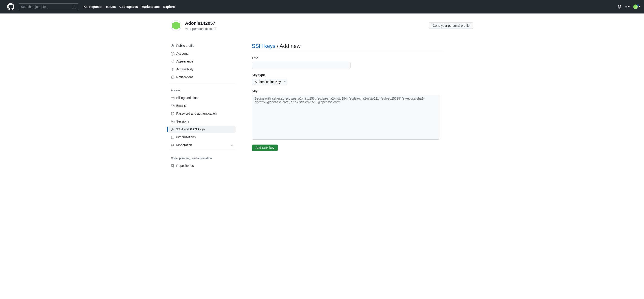  What do you see at coordinates (173, 46) in the screenshot?
I see `person-icon` at bounding box center [173, 46].